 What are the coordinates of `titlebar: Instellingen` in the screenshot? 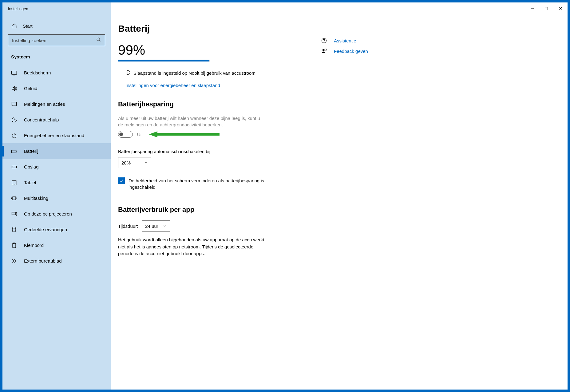 It's located at (285, 9).